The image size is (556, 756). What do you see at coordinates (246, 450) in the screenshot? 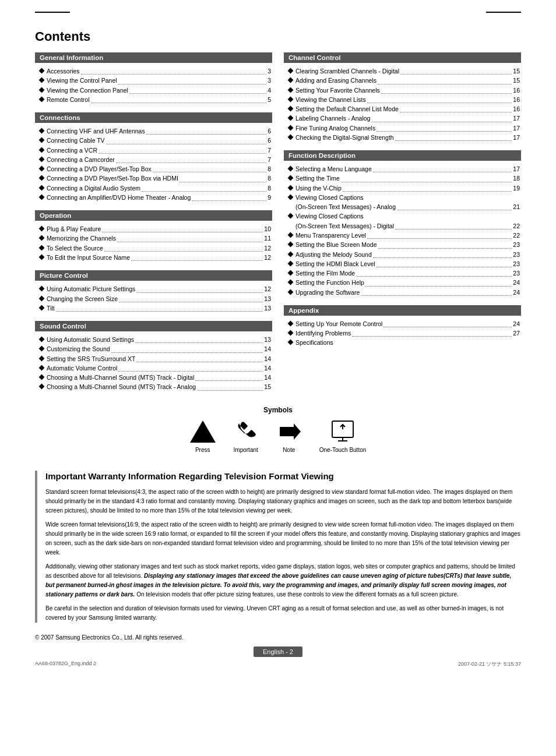
I see `symbol-label: Important` at bounding box center [246, 450].